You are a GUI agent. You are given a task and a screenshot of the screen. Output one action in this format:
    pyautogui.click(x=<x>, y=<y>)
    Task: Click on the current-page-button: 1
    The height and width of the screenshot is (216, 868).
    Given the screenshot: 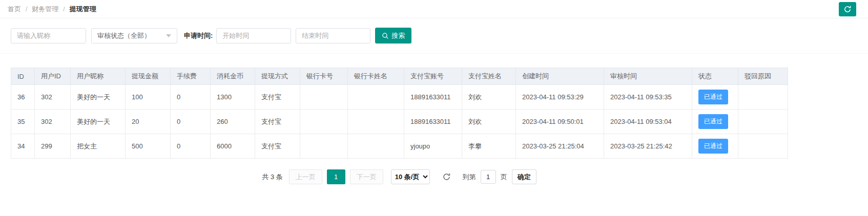 What is the action you would take?
    pyautogui.click(x=336, y=177)
    